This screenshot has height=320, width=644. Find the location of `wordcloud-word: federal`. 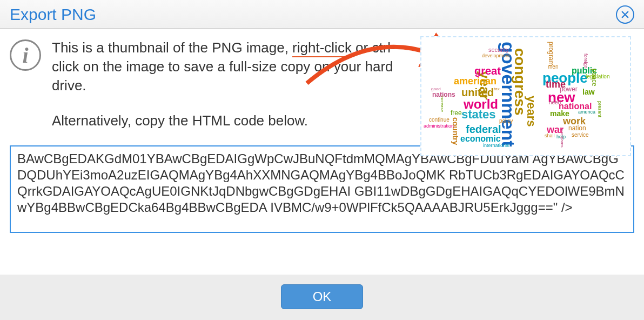

wordcloud-word: federal is located at coordinates (484, 129).